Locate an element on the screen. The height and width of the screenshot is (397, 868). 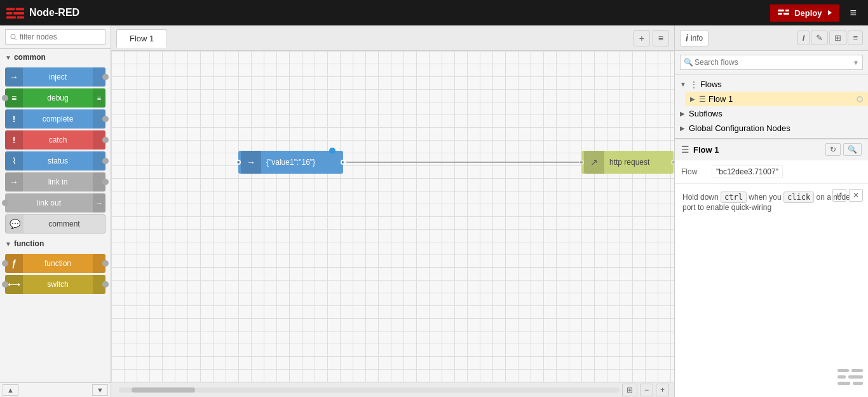
info-bottom-title: Flow 1 is located at coordinates (757, 150).